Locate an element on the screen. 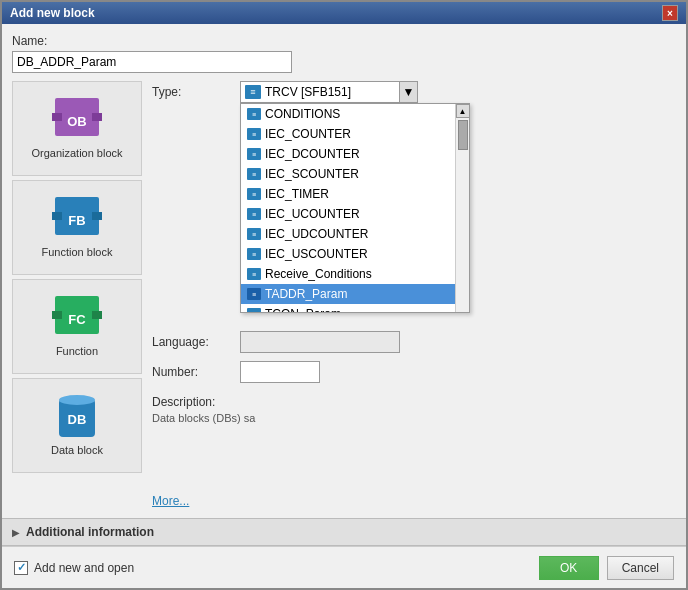 Image resolution: width=688 pixels, height=590 pixels. fb-icon-label: FB is located at coordinates (76, 220).